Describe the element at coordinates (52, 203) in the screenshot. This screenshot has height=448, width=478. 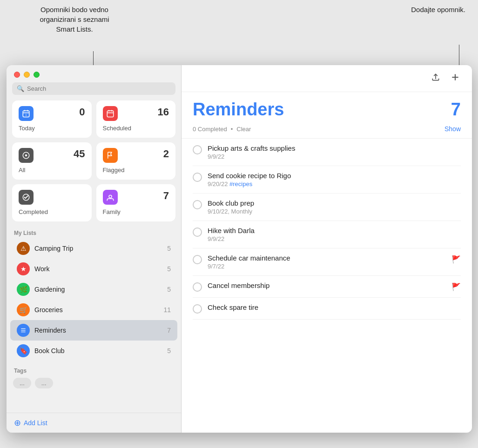
I see `smart-card-completed: Completed` at that location.